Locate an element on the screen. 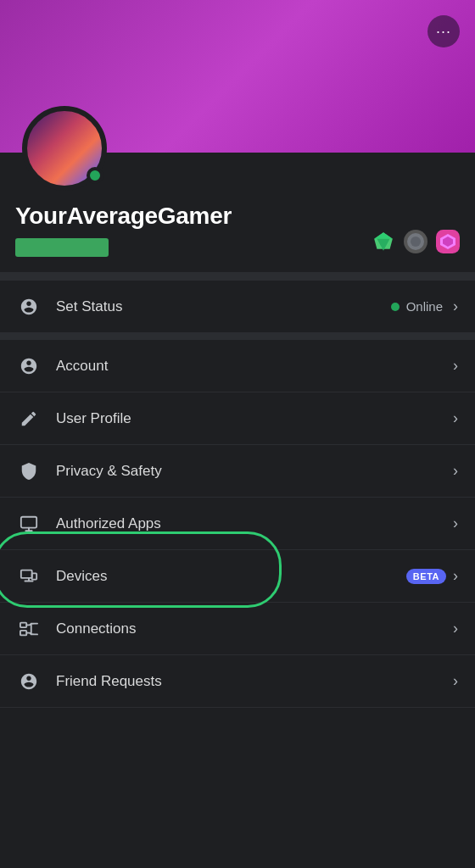  friend-requests-chevron: › is located at coordinates (455, 682).